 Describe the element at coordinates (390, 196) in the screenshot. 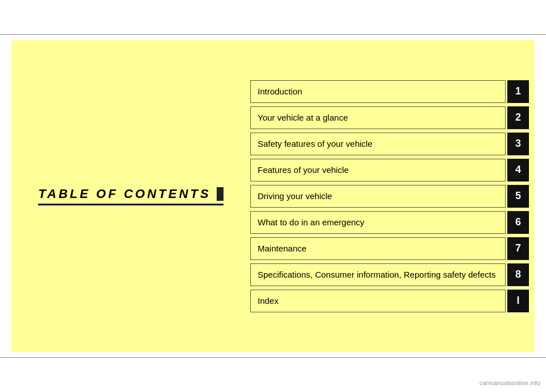

I see `toc-row: Driving your vehicle5` at that location.